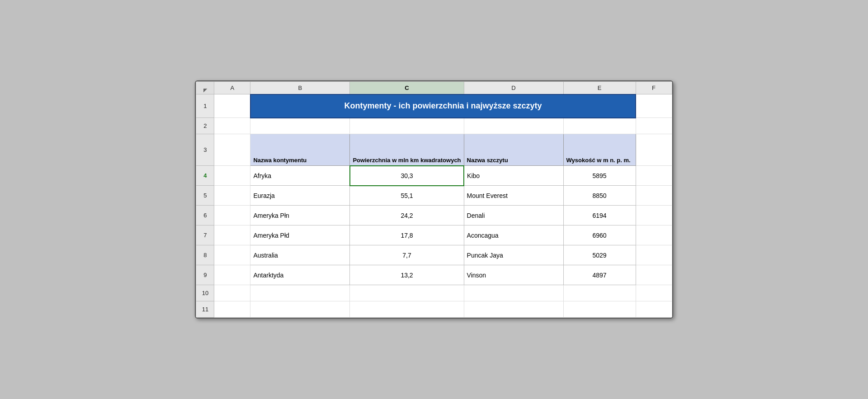  Describe the element at coordinates (205, 176) in the screenshot. I see `row-indicator-4: 4` at that location.